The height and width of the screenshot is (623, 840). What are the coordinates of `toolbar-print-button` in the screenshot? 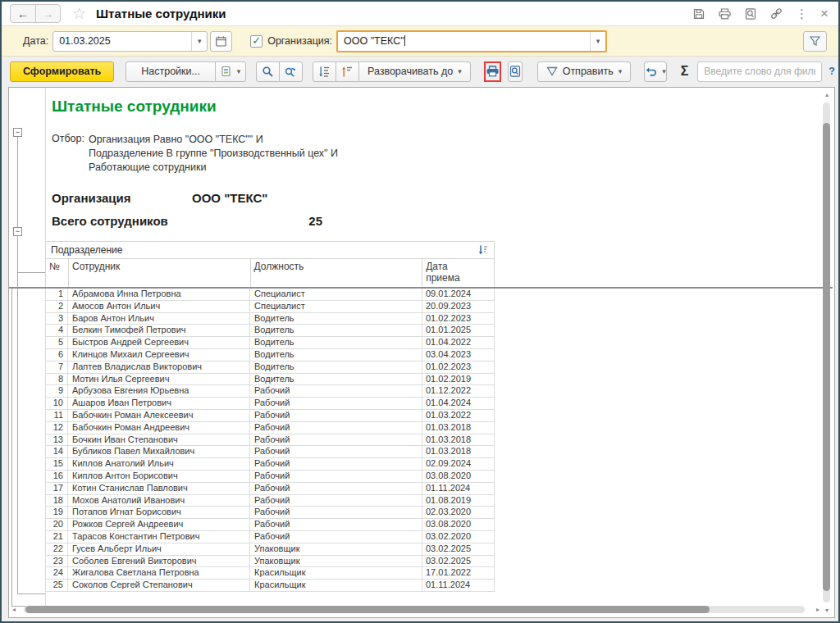 It's located at (492, 71).